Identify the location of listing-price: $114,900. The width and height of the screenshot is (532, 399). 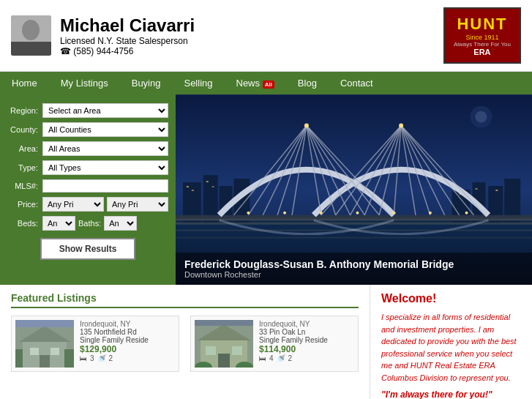
(307, 349).